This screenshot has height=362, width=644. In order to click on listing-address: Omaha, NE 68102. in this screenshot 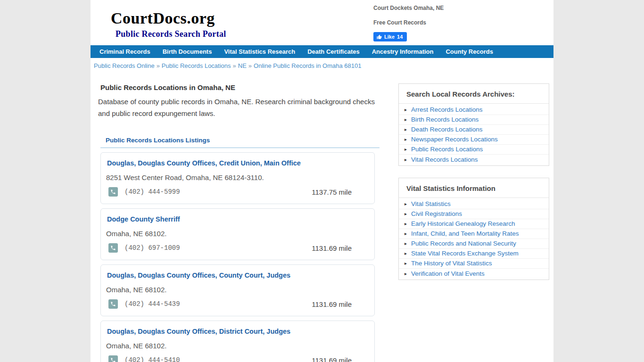, I will do `click(237, 346)`.